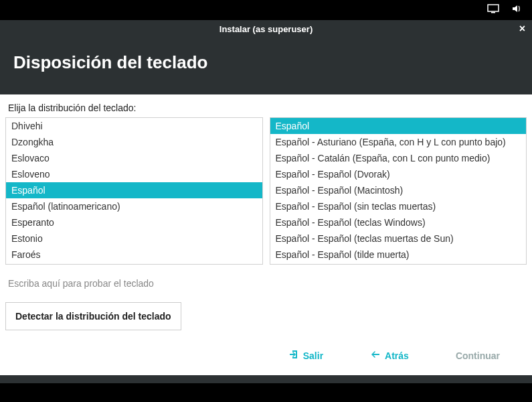 The image size is (532, 402). What do you see at coordinates (94, 316) in the screenshot?
I see `detect-layout-button: Detectar la distribución del teclado` at bounding box center [94, 316].